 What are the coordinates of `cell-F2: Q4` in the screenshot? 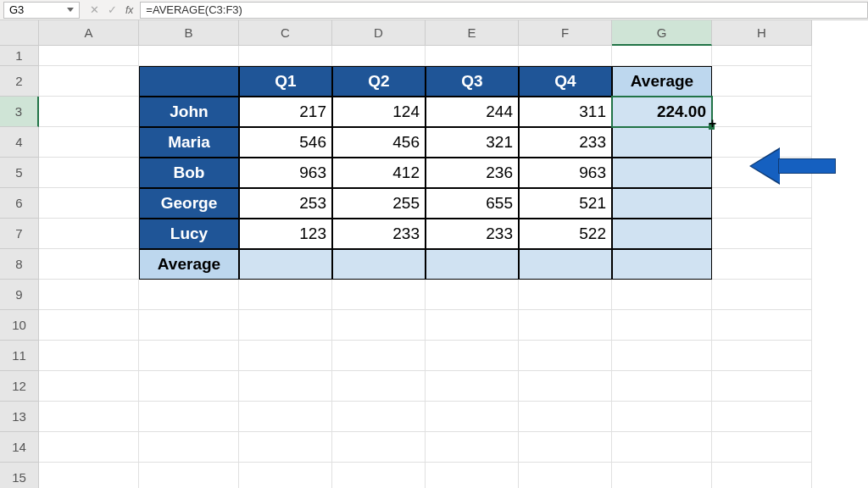 It's located at (565, 81).